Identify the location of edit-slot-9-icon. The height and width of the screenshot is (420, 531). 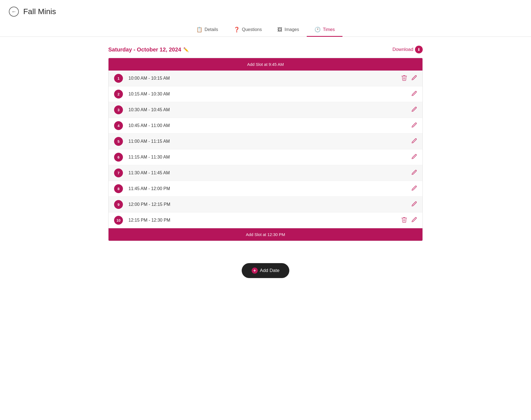
(414, 205).